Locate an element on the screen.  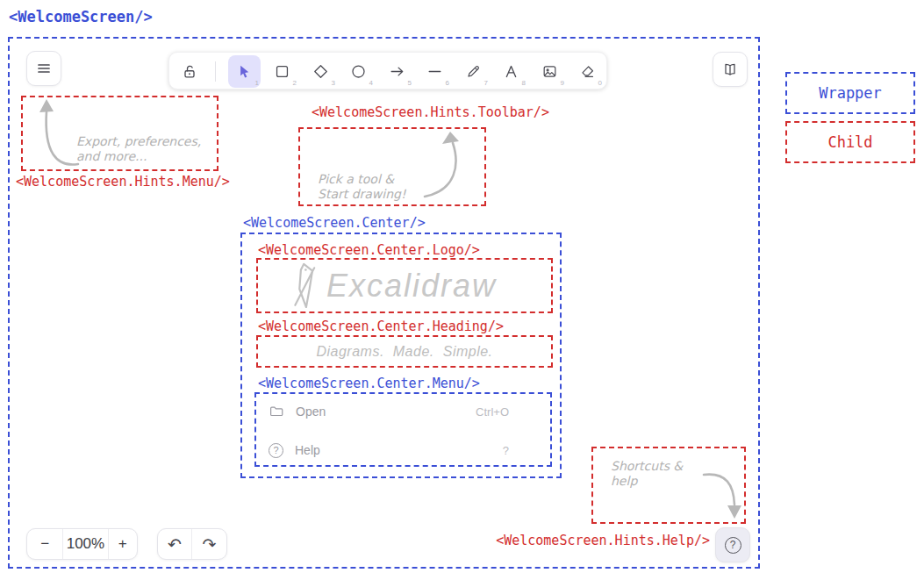
draw-tool-button: 7 is located at coordinates (474, 72).